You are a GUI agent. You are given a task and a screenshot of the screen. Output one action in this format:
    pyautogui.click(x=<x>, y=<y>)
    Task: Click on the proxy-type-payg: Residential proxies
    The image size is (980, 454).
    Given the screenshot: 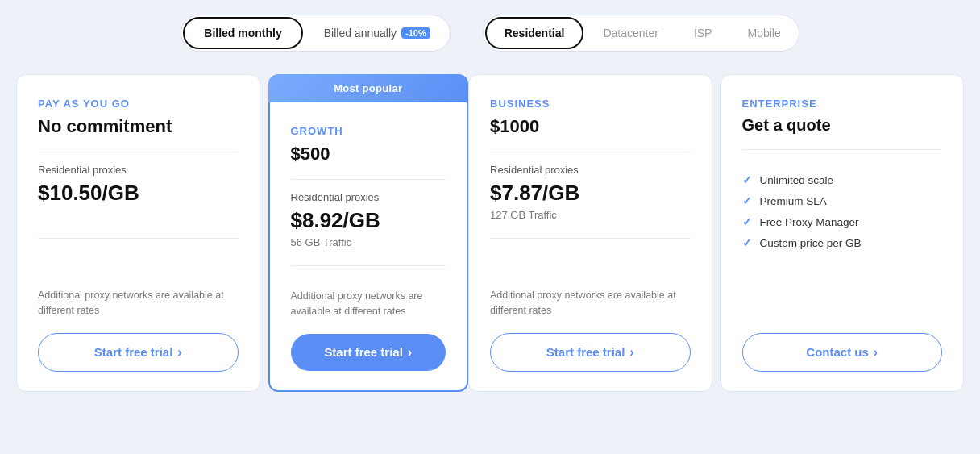 What is the action you would take?
    pyautogui.click(x=139, y=169)
    